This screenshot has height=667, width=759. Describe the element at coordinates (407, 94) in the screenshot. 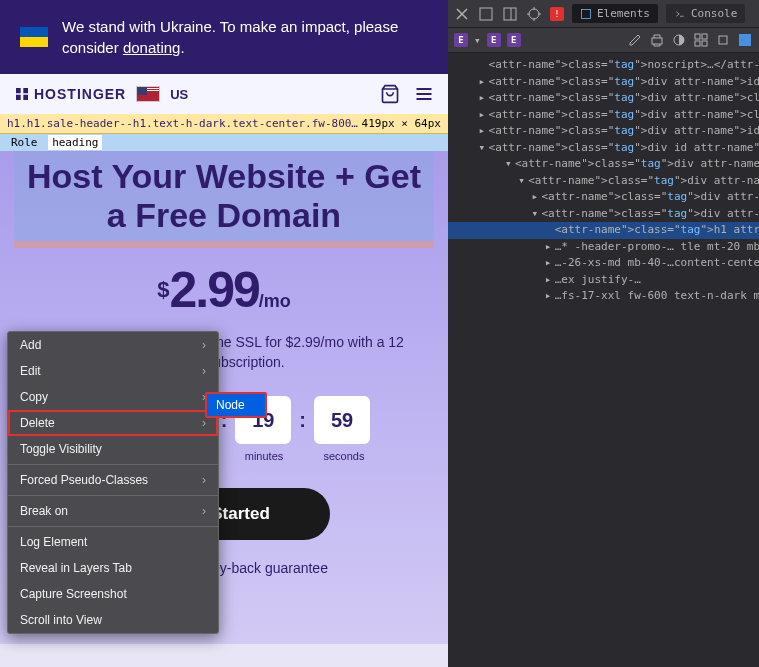

I see `nav-right` at that location.